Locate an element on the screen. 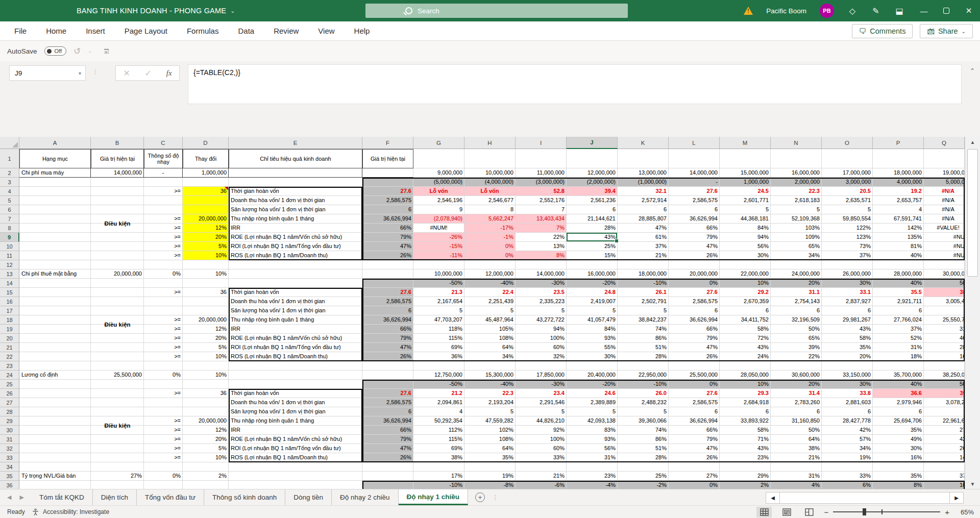  cell-M15: 29.2 is located at coordinates (745, 292).